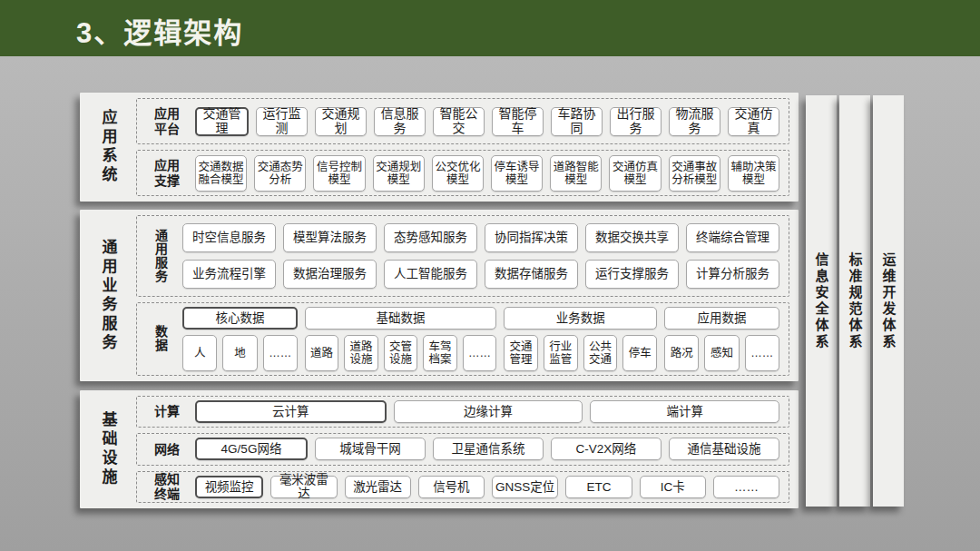 The width and height of the screenshot is (980, 551). What do you see at coordinates (467, 147) in the screenshot?
I see `application-layer-body: 应用 平台 交通管理运行监测交通规划信息服务智能公交智能停车车路协同出行服务物流…` at bounding box center [467, 147].